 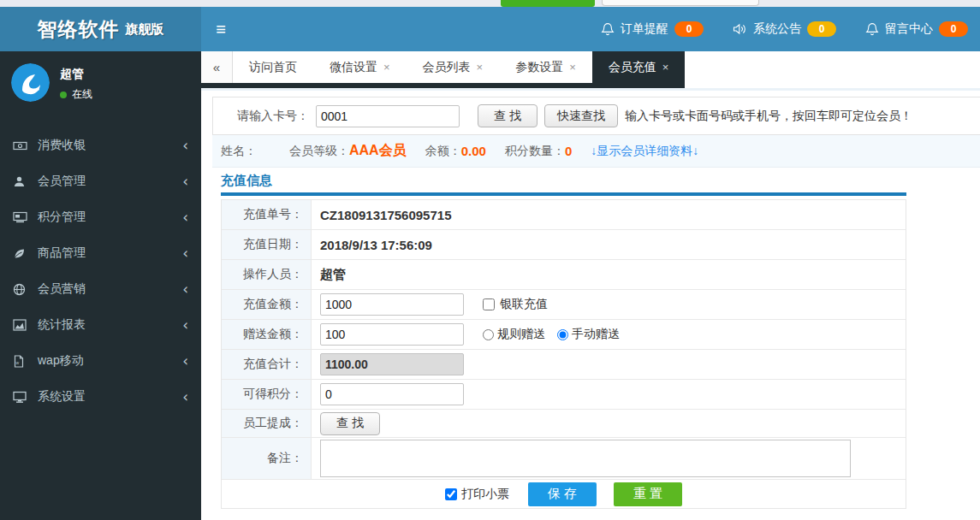 I want to click on sidebar-item-label: 系统设置, so click(x=62, y=397).